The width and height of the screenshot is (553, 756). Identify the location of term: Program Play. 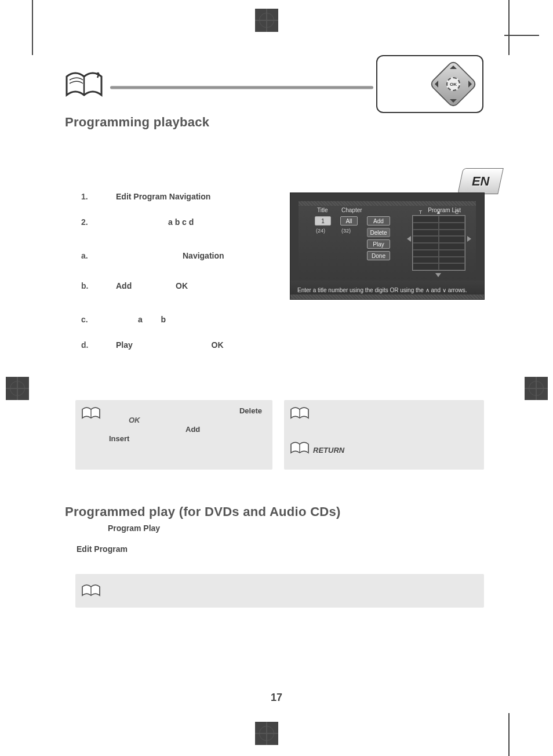
(134, 528).